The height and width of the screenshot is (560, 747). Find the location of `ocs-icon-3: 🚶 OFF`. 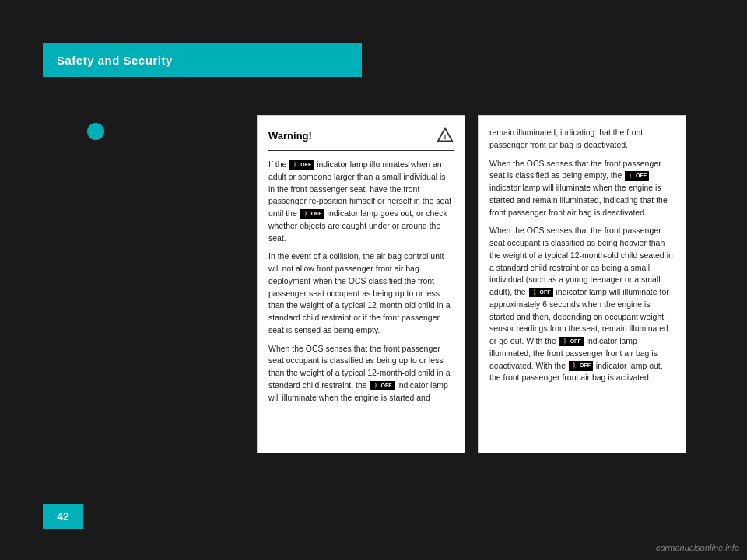

ocs-icon-3: 🚶 OFF is located at coordinates (383, 386).